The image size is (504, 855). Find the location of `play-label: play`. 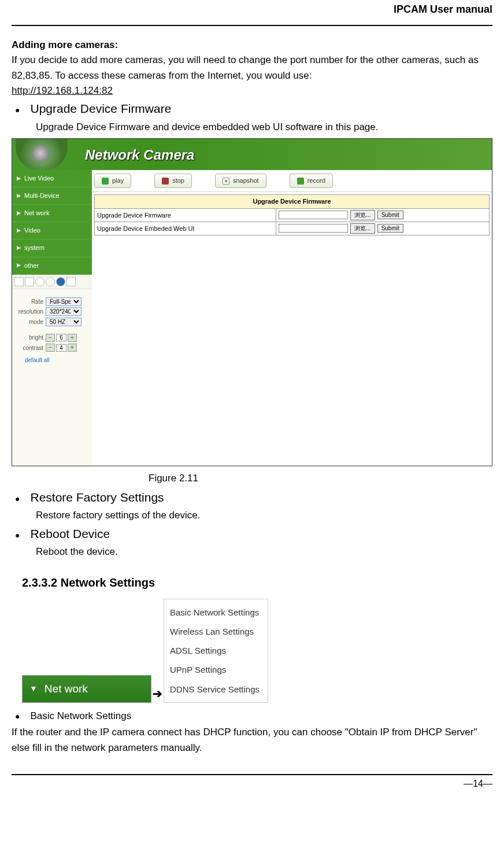

play-label: play is located at coordinates (118, 180).